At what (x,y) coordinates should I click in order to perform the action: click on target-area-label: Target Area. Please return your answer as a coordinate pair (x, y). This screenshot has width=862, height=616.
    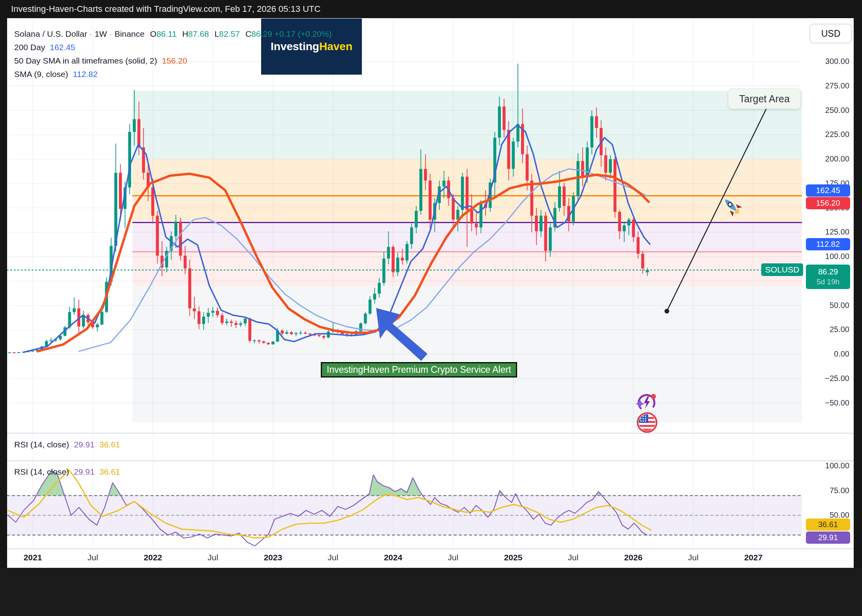
    Looking at the image, I should click on (764, 99).